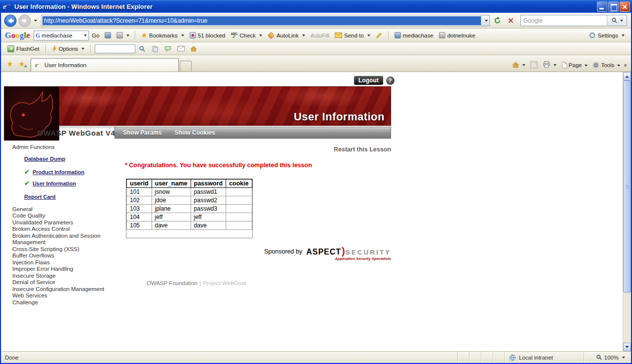 Image resolution: width=632 pixels, height=364 pixels. What do you see at coordinates (172, 283) in the screenshot?
I see `owasp-foundation-link: OWASP Foundation` at bounding box center [172, 283].